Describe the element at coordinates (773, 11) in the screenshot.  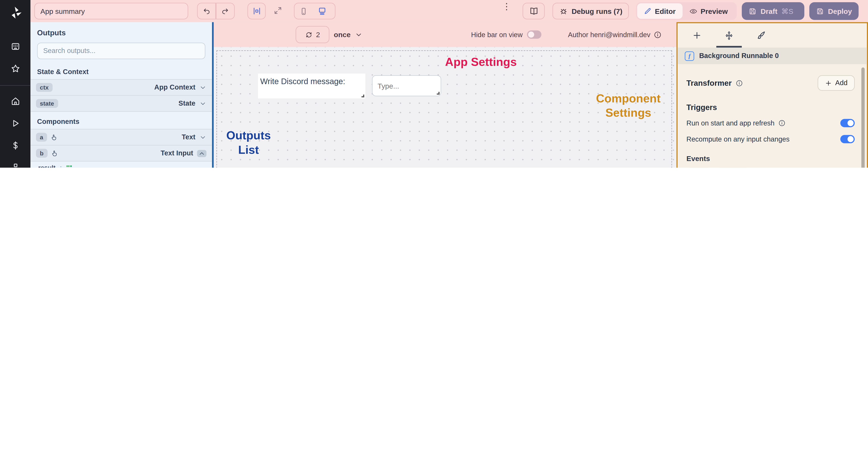
I see `draft-button: Draft ⌘S` at that location.